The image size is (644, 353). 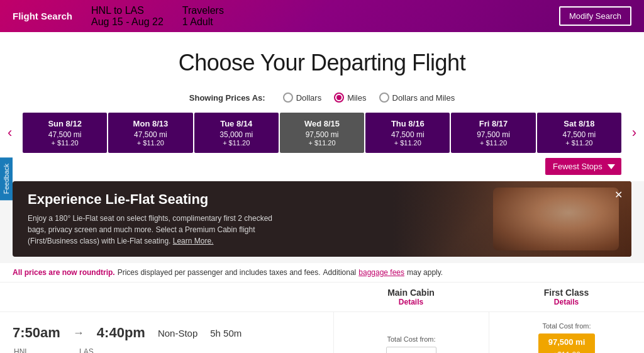 What do you see at coordinates (493, 123) in the screenshot?
I see `date-label-5: Fri 8/17` at bounding box center [493, 123].